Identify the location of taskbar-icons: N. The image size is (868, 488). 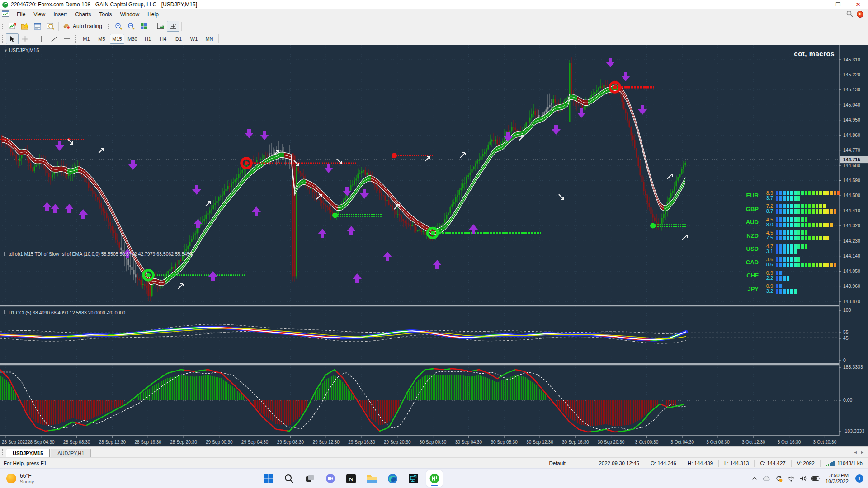
(351, 479).